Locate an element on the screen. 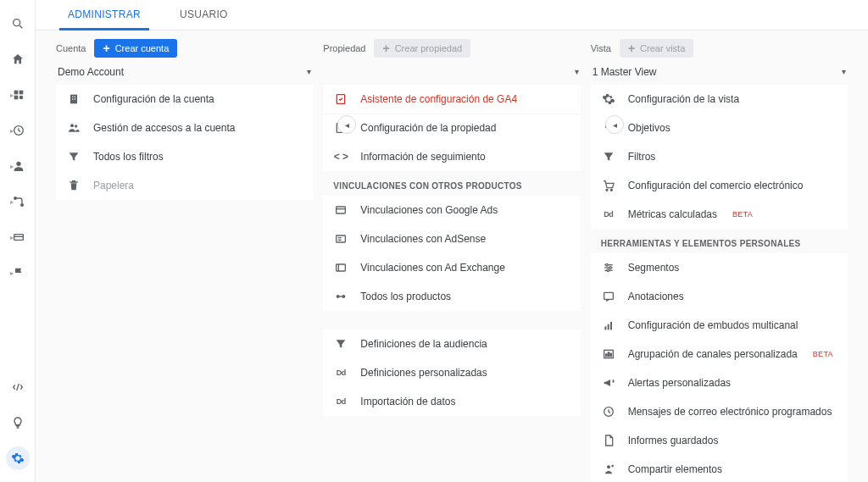  property-menu: Asistente de configuración de GA4Configu… is located at coordinates (451, 128).